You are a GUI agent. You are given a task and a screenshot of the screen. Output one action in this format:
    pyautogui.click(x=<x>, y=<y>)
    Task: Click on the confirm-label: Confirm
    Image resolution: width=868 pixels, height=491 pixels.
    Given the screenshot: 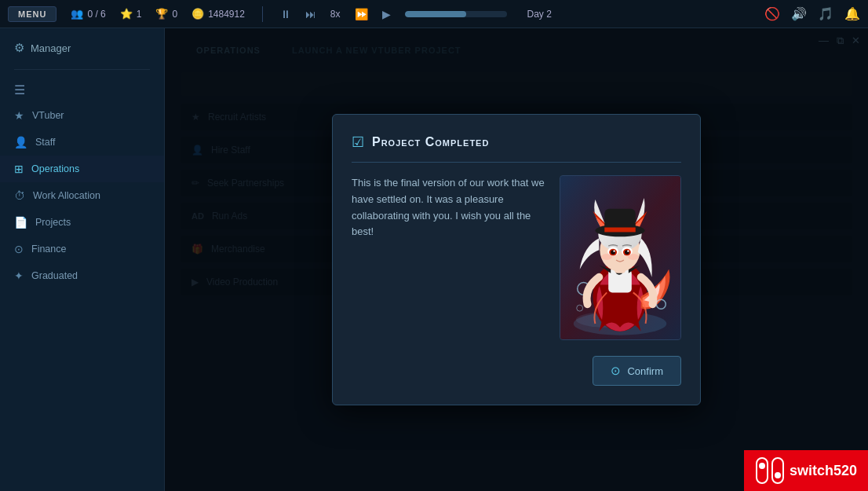 What is the action you would take?
    pyautogui.click(x=645, y=371)
    